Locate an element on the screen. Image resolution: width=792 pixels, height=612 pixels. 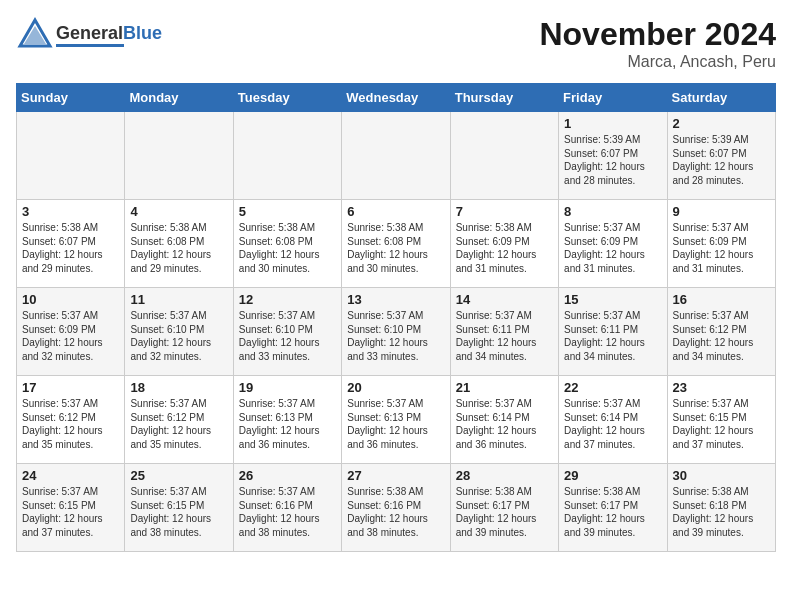
calendar-week-4: 17Sunrise: 5:37 AMSunset: 6:12 PMDayligh… is located at coordinates (396, 420).